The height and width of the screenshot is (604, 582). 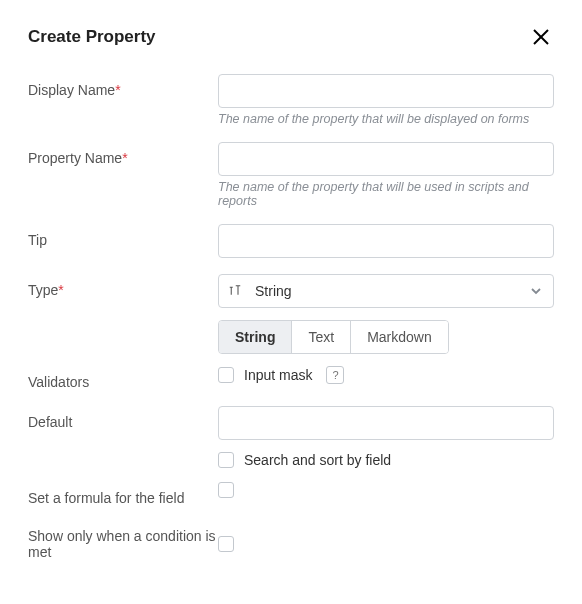 What do you see at coordinates (291, 91) in the screenshot?
I see `display-name-row: Display Name*` at bounding box center [291, 91].